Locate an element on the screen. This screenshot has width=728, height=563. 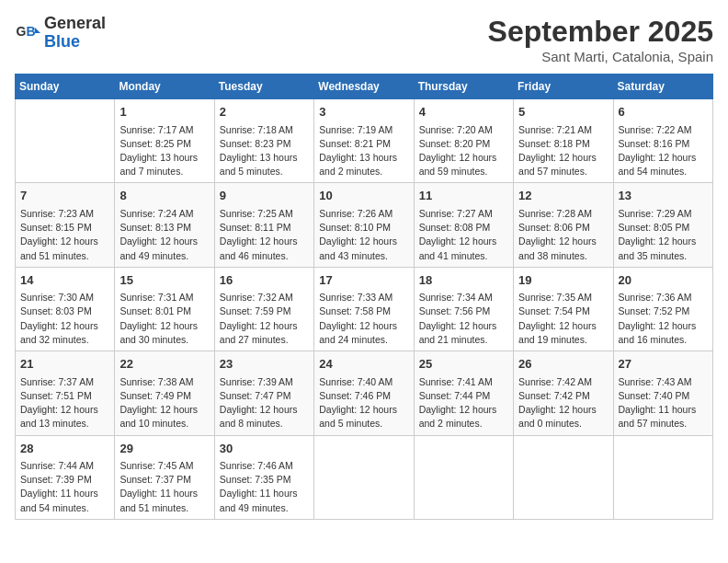
cell-content: Sunrise: 7:35 AM Sunset: 7:54 PM Dayligh… is located at coordinates (563, 318).